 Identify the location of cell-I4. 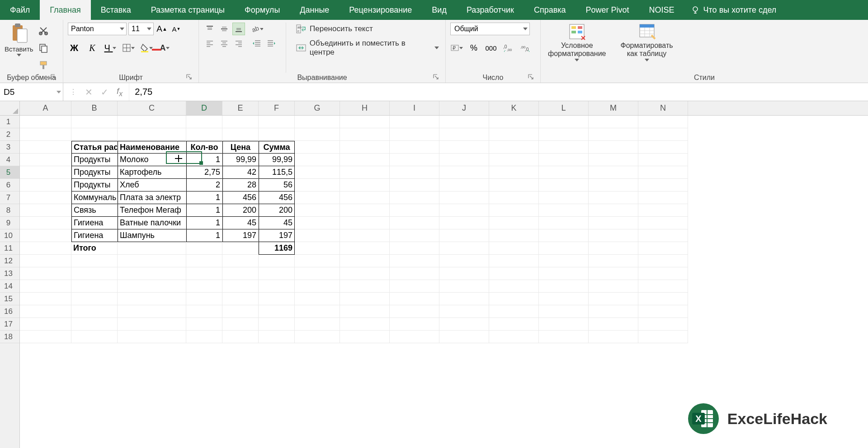
(415, 160).